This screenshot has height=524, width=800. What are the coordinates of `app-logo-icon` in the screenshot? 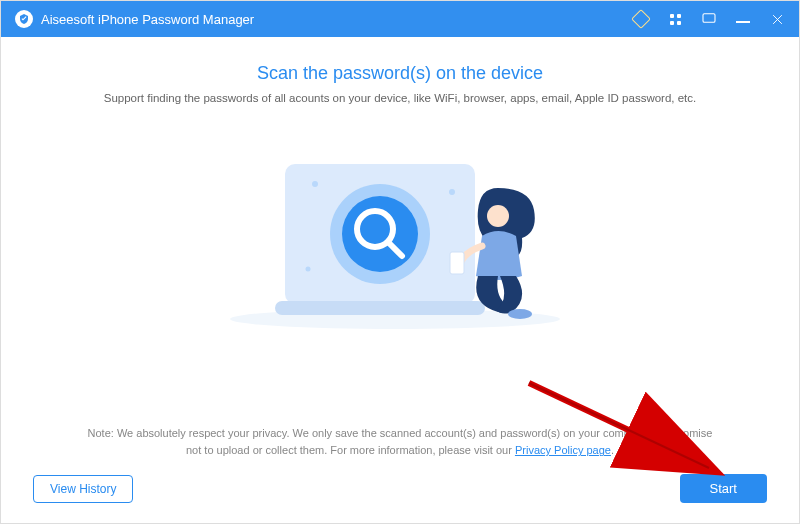 It's located at (24, 19).